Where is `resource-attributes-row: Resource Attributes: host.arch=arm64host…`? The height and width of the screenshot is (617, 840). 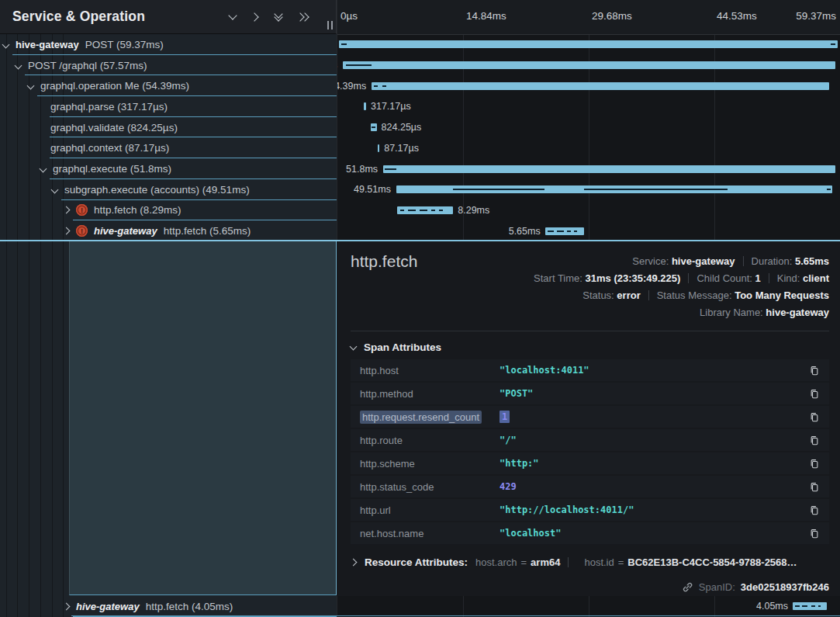
resource-attributes-row: Resource Attributes: host.arch=arm64host… is located at coordinates (589, 562).